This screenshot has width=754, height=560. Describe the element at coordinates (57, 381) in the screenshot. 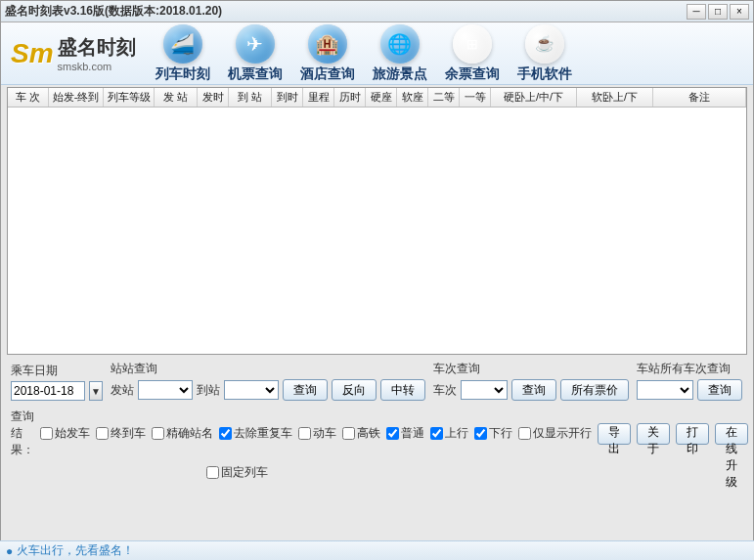

I see `date-group: 乘车日期 ▼` at that location.